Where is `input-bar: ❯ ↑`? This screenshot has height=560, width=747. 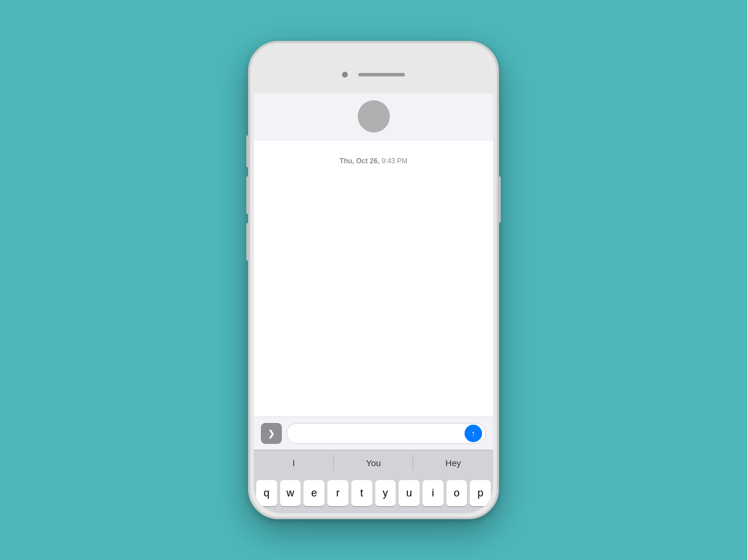 input-bar: ❯ ↑ is located at coordinates (374, 433).